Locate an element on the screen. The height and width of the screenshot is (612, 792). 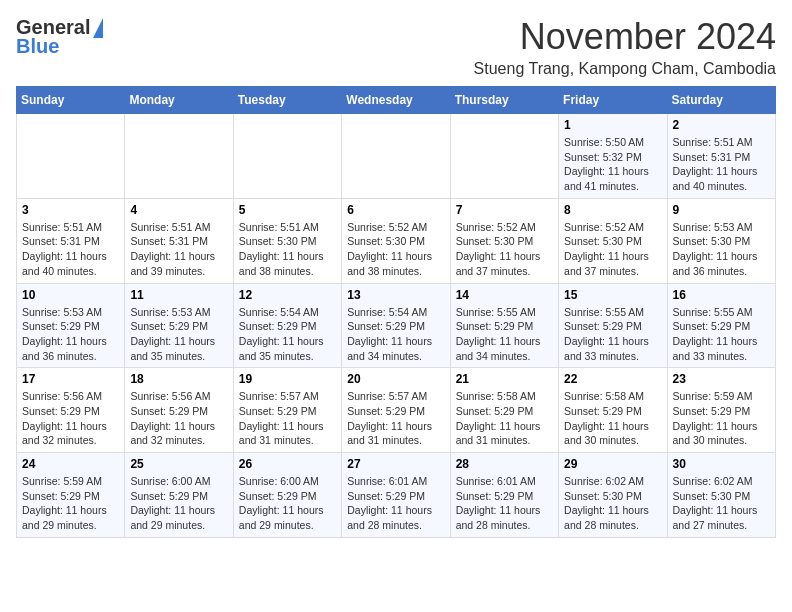
day-cell: 19Sunrise: 5:57 AM Sunset: 5:29 PM Dayli… is located at coordinates (287, 410).